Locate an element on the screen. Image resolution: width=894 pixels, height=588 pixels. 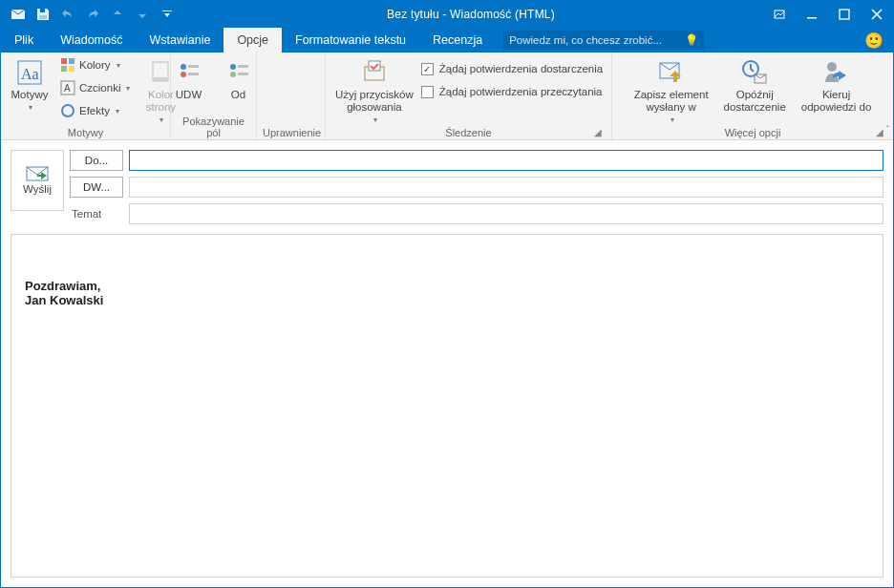
lightbulb-icon: 💡 is located at coordinates (692, 40).